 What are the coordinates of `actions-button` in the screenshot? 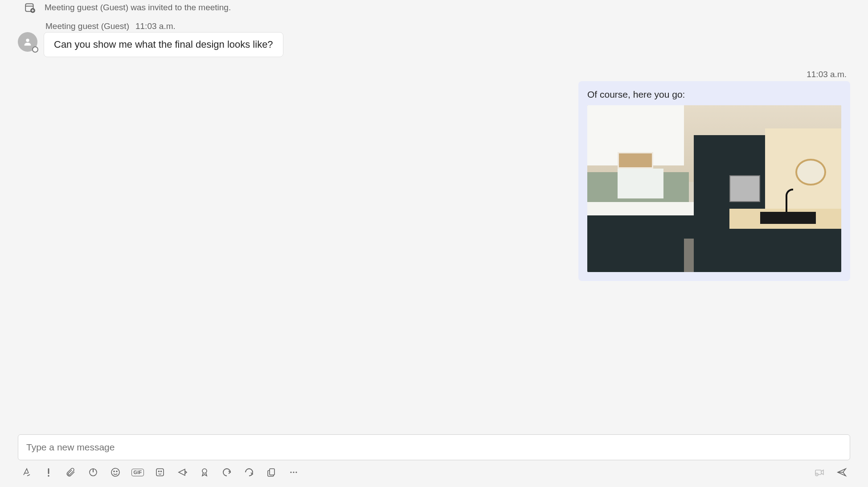 It's located at (182, 472).